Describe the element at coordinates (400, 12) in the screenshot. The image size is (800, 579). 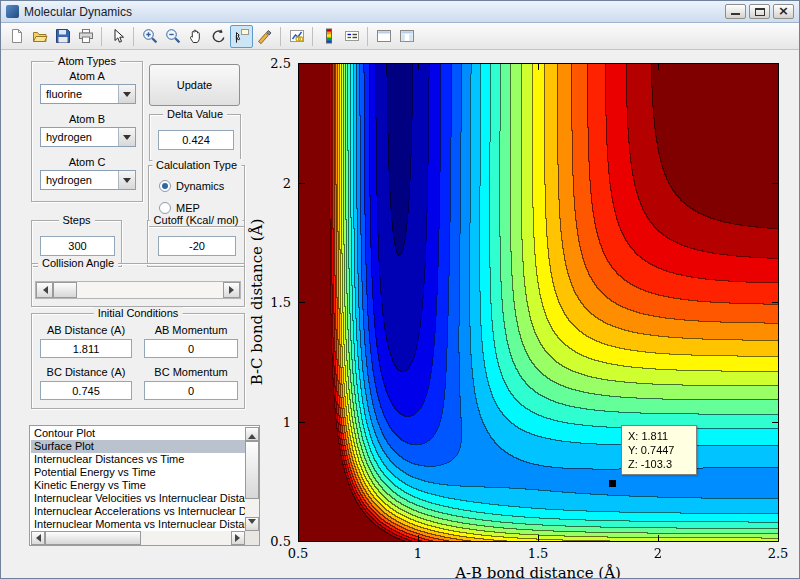
I see `title-bar: Molecular Dynamics` at that location.